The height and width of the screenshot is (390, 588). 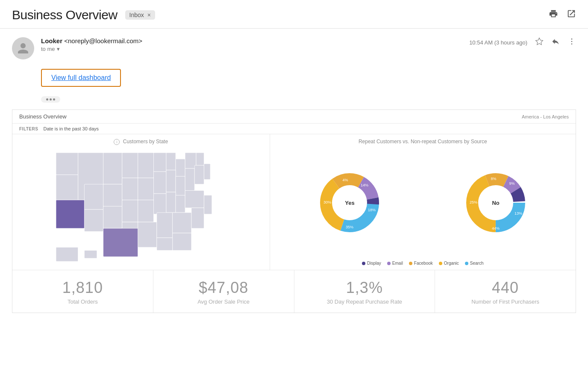 What do you see at coordinates (505, 288) in the screenshot?
I see `first-purchasers-number: 440` at bounding box center [505, 288].